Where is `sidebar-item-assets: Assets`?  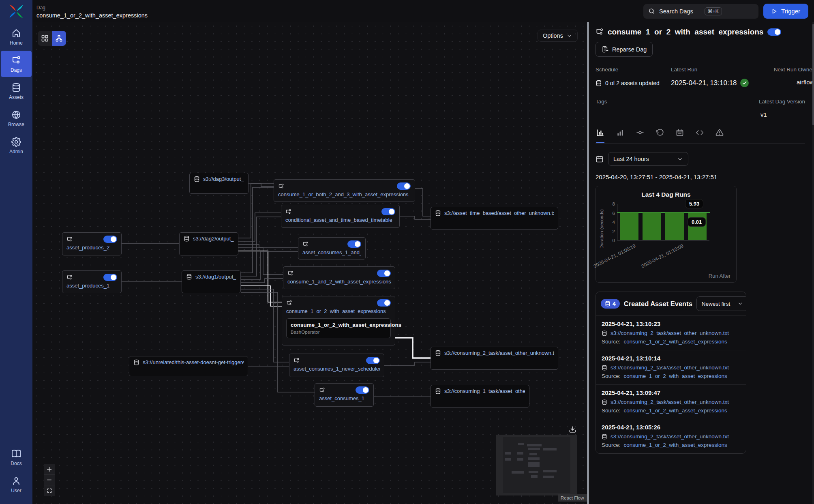
sidebar-item-assets: Assets is located at coordinates (16, 91).